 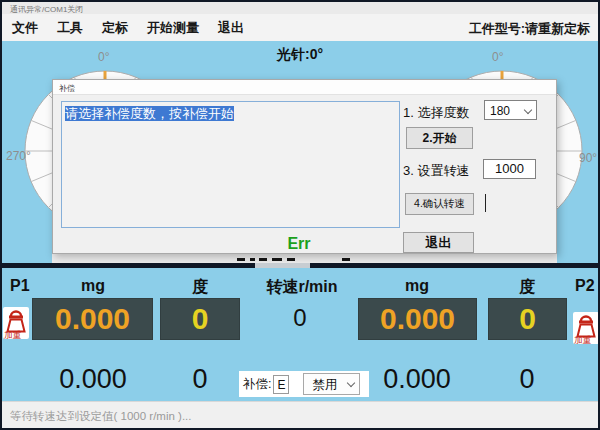 I want to click on confirm-speed-button: 4.确认转速, so click(x=440, y=204).